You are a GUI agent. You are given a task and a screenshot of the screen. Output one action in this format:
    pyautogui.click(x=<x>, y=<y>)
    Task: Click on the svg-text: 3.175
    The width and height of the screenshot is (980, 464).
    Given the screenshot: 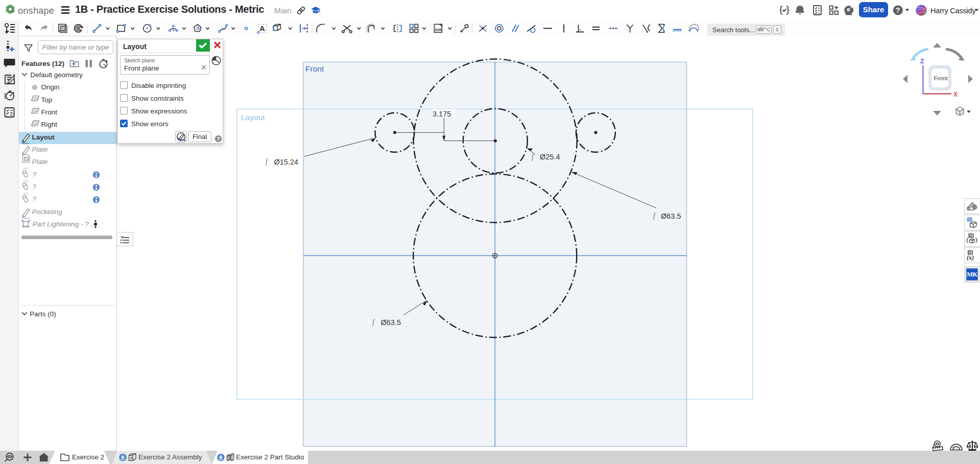 What is the action you would take?
    pyautogui.click(x=442, y=114)
    